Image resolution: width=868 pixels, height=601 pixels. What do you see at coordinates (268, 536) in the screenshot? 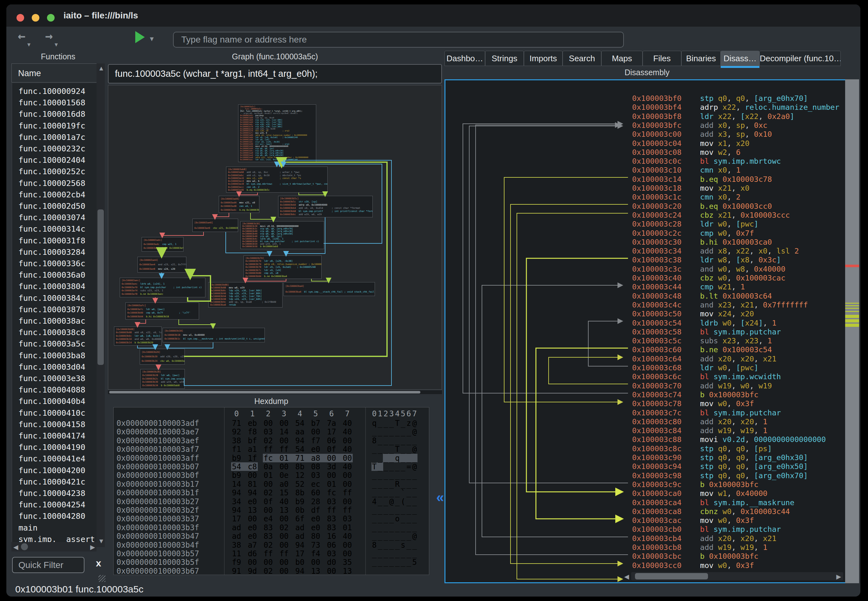
I see `hexdump-byte: 83` at bounding box center [268, 536].